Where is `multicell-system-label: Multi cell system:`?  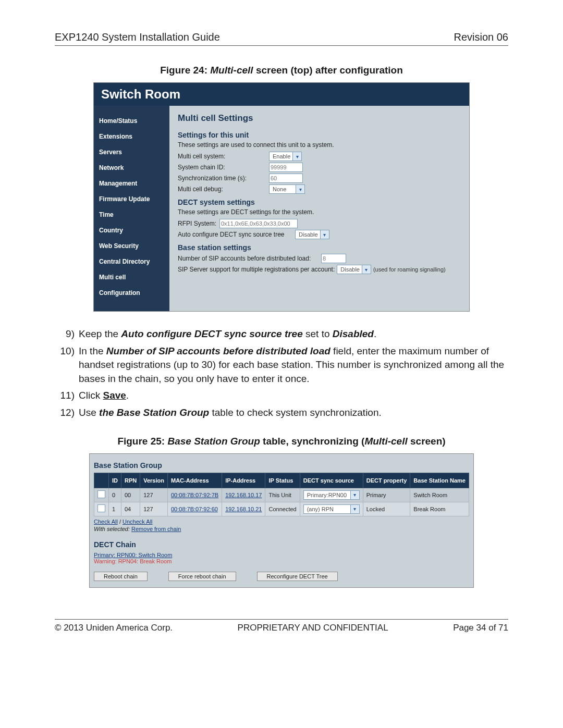
multicell-system-label: Multi cell system: is located at coordinates (223, 156).